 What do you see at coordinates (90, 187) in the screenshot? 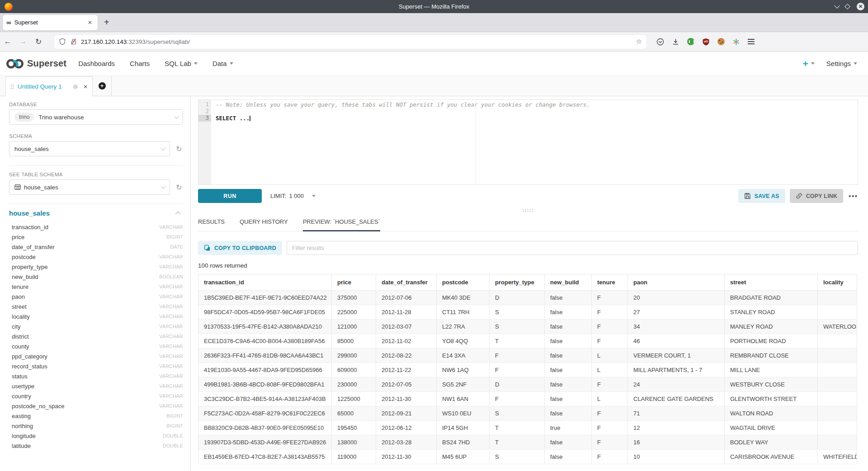
I see `table-select: house_sales` at bounding box center [90, 187].